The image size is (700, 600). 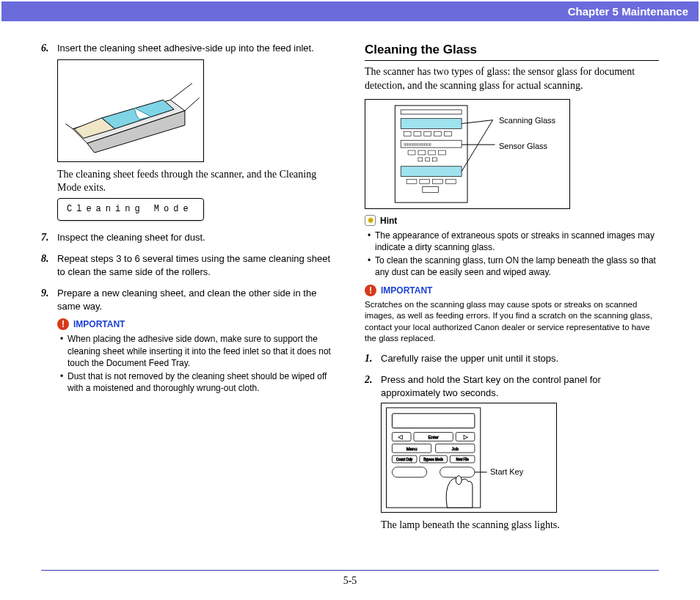 What do you see at coordinates (45, 293) in the screenshot?
I see `step-number: 9.` at bounding box center [45, 293].